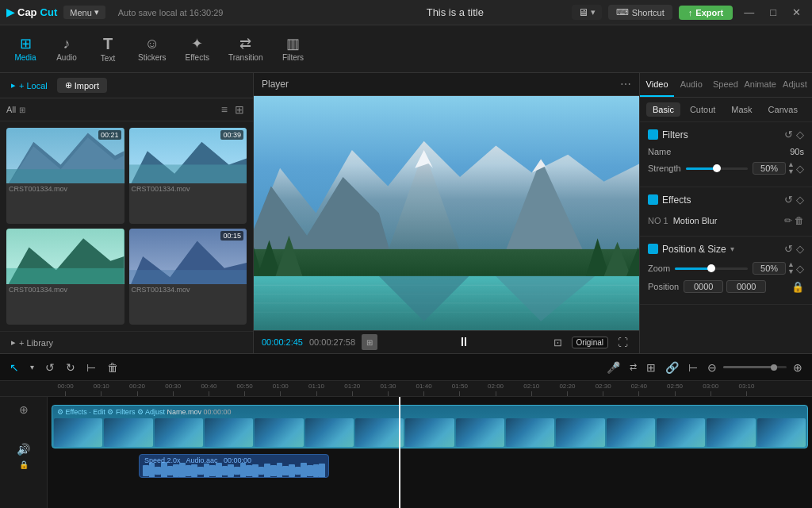 Image resolution: width=812 pixels, height=508 pixels. Describe the element at coordinates (14, 368) in the screenshot. I see `cursor-tool: ↖` at that location.